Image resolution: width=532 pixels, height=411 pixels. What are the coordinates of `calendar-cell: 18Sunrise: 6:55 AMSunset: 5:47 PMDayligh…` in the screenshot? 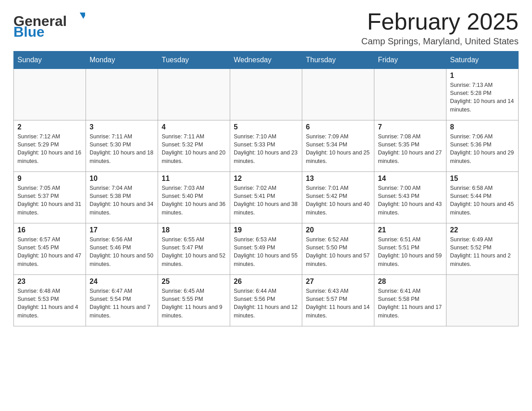 It's located at (194, 249).